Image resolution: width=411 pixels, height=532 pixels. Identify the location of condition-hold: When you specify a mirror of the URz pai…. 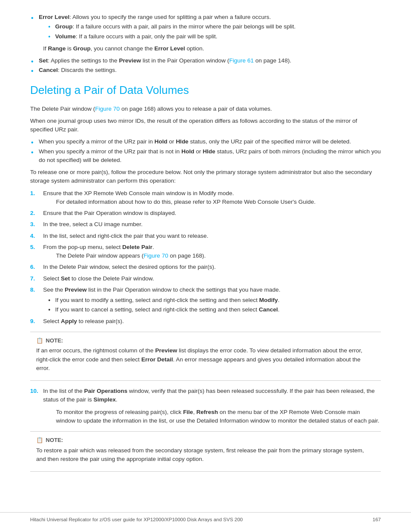
(206, 142).